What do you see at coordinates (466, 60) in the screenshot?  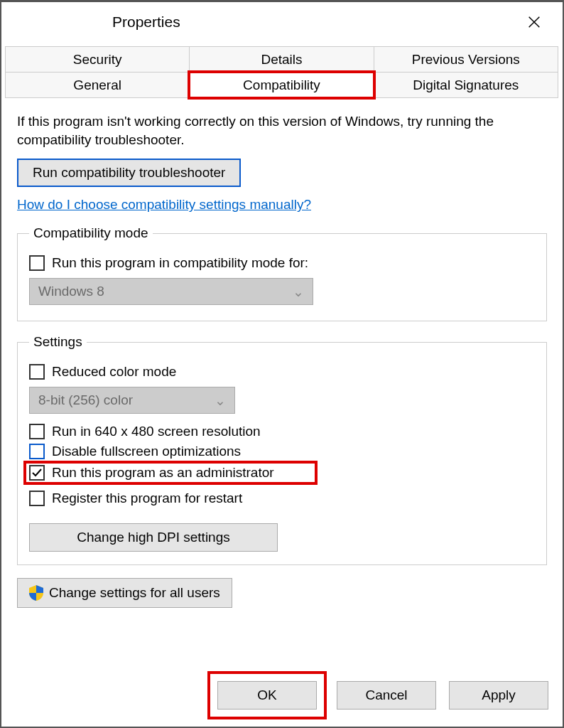 I see `tab-previous-versions: Previous Versions` at bounding box center [466, 60].